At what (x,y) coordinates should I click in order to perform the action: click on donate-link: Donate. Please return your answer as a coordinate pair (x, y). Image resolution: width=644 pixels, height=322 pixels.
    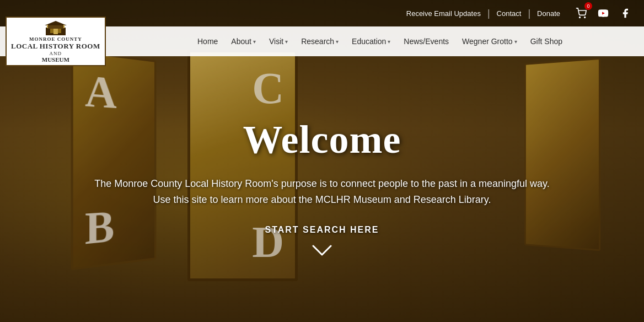
    Looking at the image, I should click on (549, 13).